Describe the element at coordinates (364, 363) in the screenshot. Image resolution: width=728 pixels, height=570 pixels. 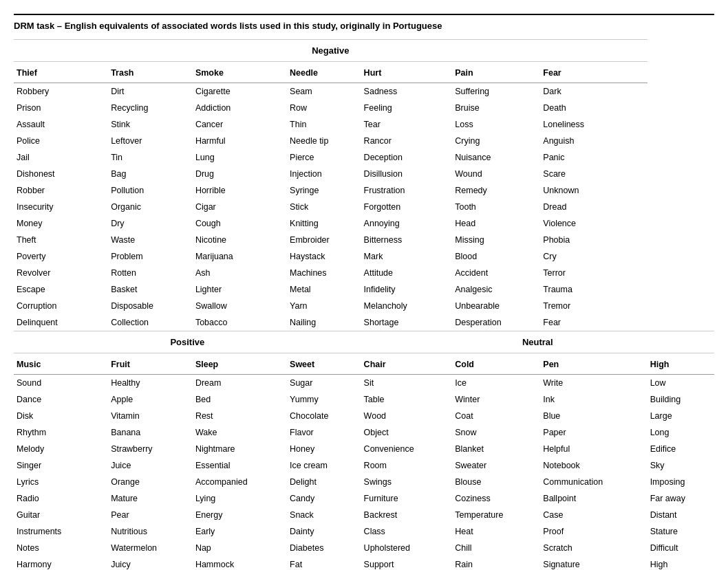
I see `pos-neu-col-headers: Music Fruit Sleep Sweet Chair Cold Pen H…` at that location.